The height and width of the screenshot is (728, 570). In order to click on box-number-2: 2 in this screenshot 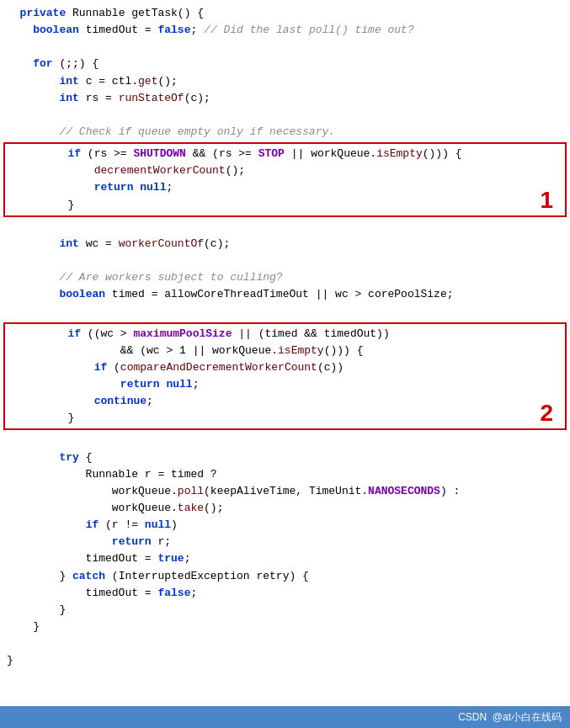, I will do `click(546, 413)`.